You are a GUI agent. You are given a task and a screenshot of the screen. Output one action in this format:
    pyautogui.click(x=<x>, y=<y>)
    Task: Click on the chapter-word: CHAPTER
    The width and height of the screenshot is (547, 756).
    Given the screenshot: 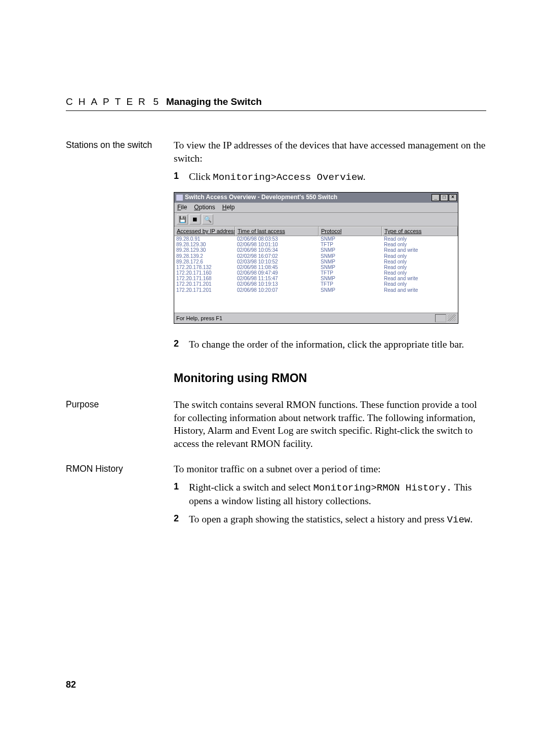 What is the action you would take?
    pyautogui.click(x=108, y=101)
    